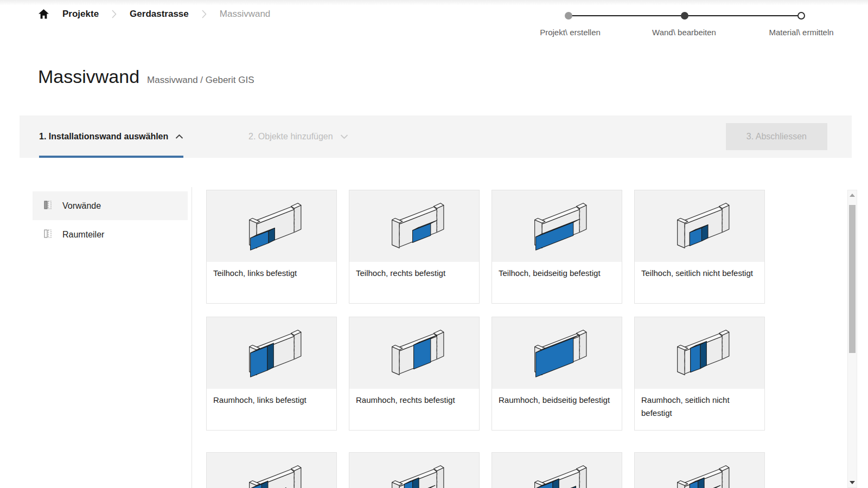  What do you see at coordinates (685, 16) in the screenshot?
I see `stepper-dot-wand-bearbeiten` at bounding box center [685, 16].